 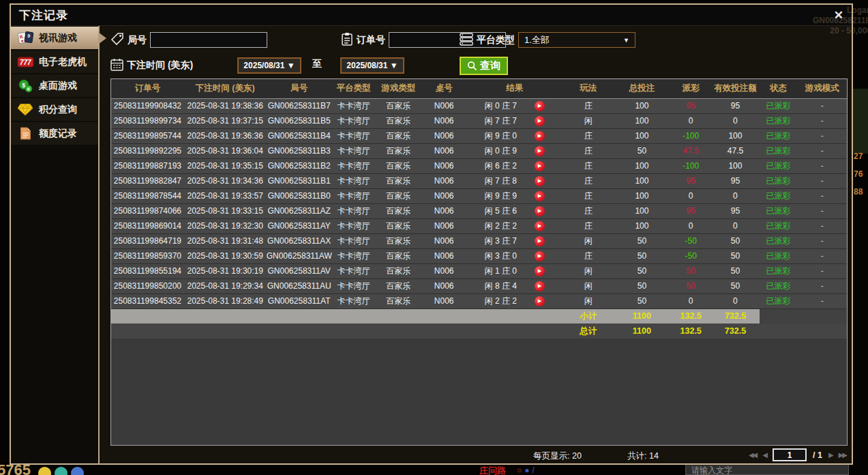 I want to click on cell-order-number: 250831199892295, so click(x=147, y=151).